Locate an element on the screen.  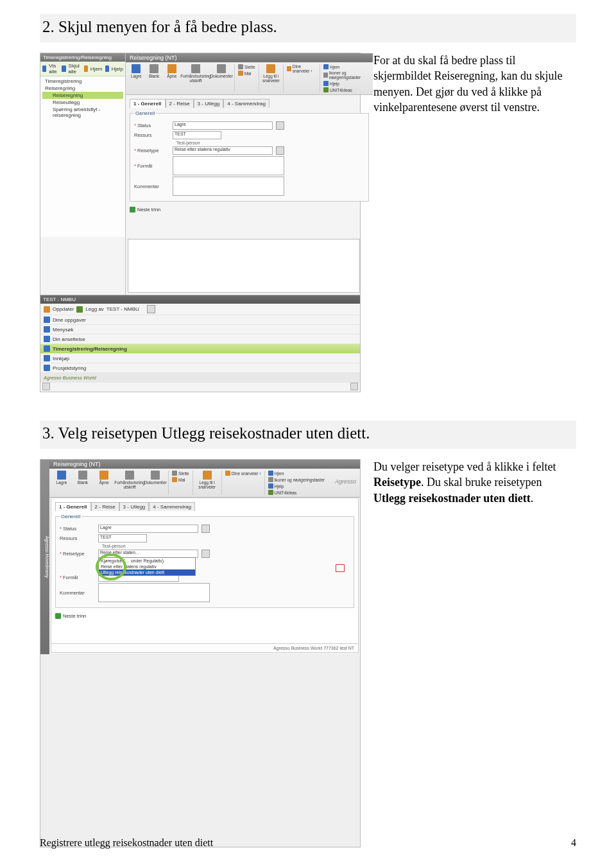
formaal-textarea is located at coordinates (228, 166).